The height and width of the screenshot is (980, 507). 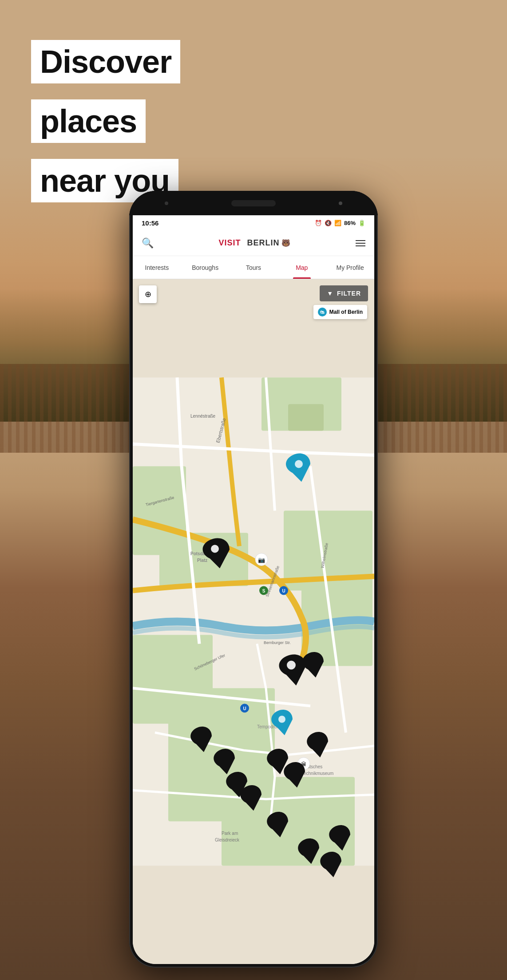 I want to click on mall-of-berlin-label: 🛍 Mall of Berlin, so click(x=340, y=312).